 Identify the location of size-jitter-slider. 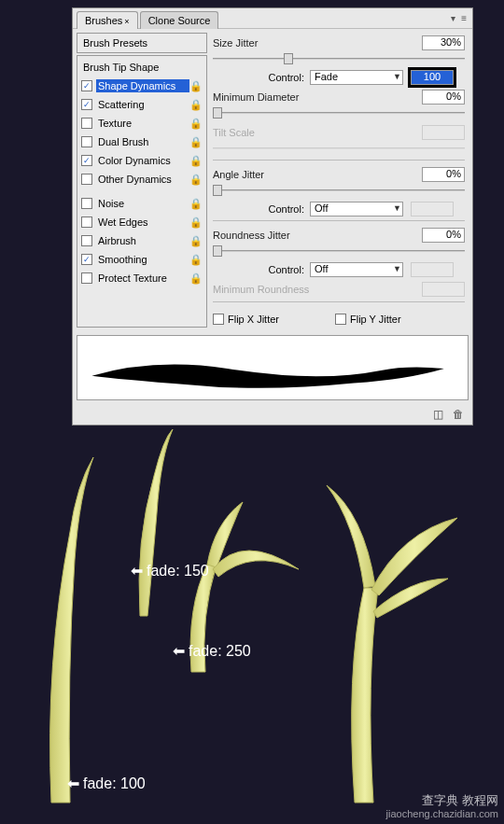
(339, 59).